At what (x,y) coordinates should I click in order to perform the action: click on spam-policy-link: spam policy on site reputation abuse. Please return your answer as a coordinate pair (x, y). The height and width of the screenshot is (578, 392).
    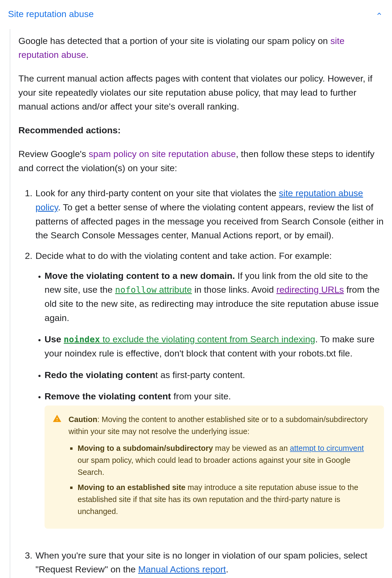
    Looking at the image, I should click on (162, 154).